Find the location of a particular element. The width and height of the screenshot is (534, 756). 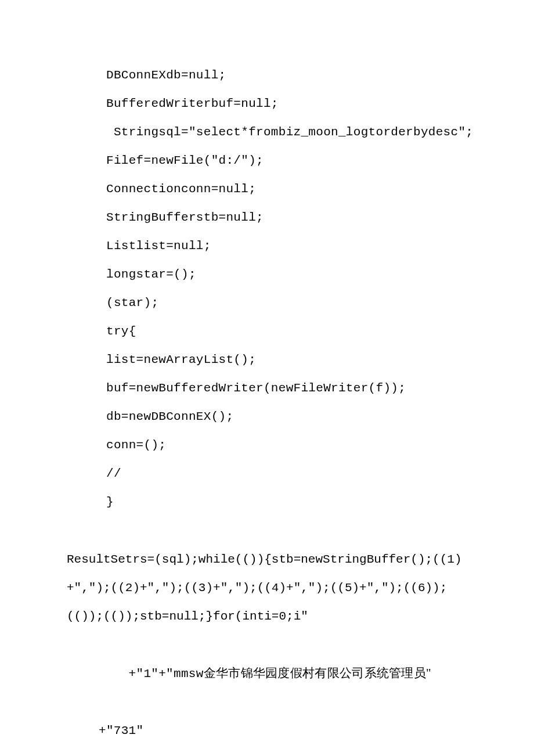

code-line: db=newDBConnEX(); is located at coordinates (267, 417).